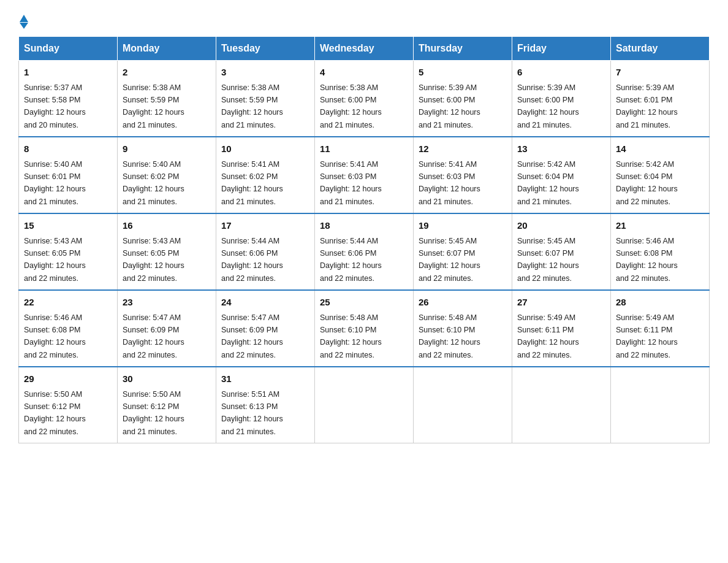  I want to click on day-number: 20, so click(561, 226).